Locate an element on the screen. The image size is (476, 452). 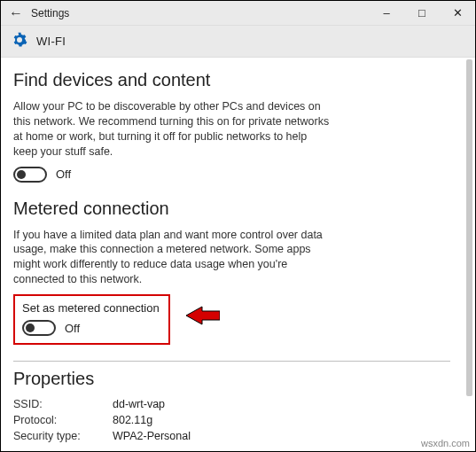
property-val: 802.11g is located at coordinates (133, 420).